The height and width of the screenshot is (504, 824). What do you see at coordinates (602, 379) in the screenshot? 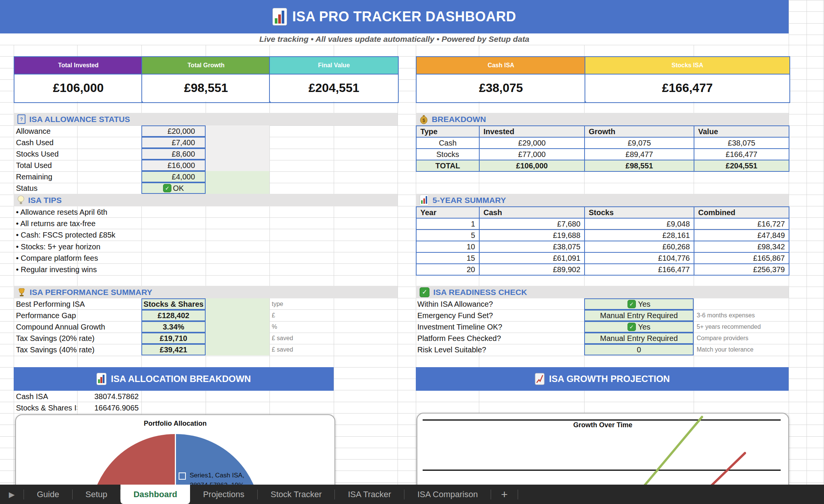
I see `growth-banner: ISA GROWTH PROJECTION` at bounding box center [602, 379].